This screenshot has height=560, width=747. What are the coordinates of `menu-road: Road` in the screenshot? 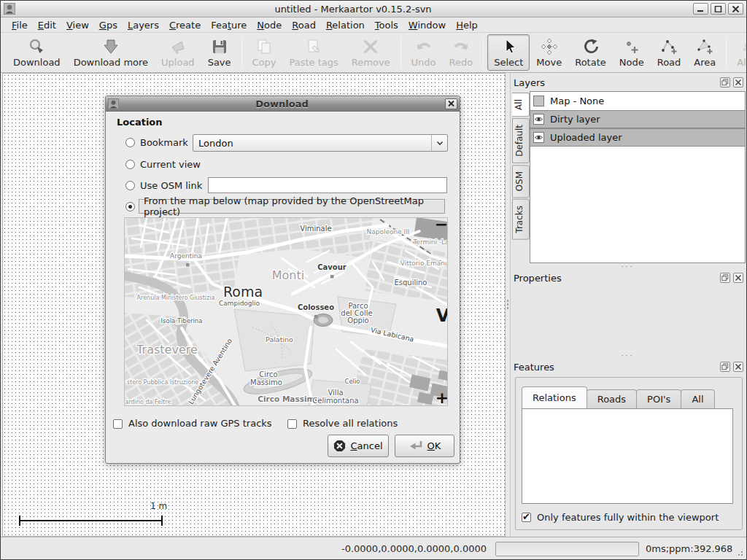 It's located at (303, 25).